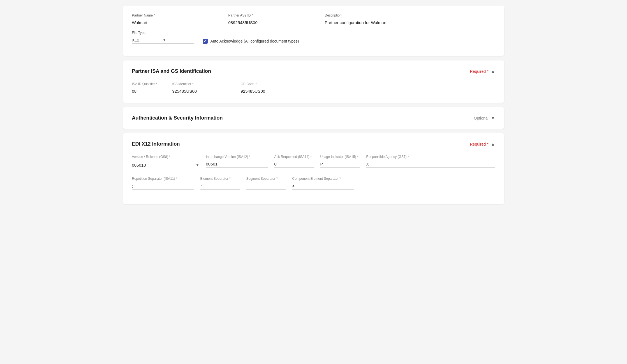 The image size is (627, 364). I want to click on responsible-agency-input: X, so click(431, 164).